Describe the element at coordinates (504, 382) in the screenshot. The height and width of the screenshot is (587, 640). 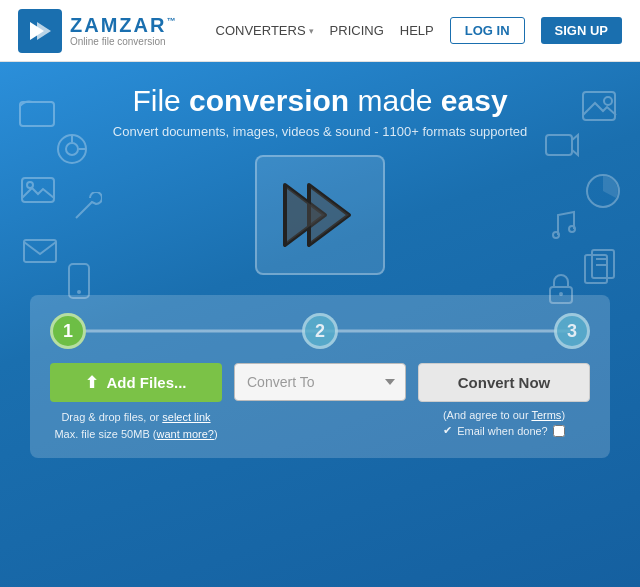
I see `convert-now-button: Convert Now` at that location.